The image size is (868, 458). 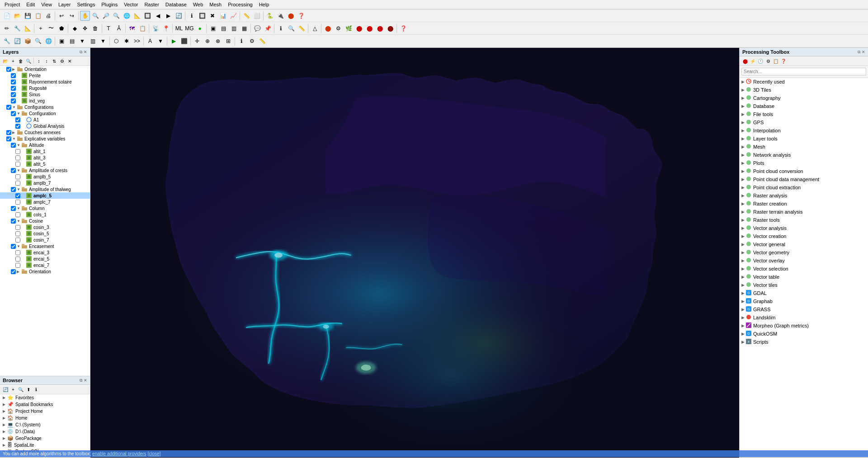 I want to click on tb-move-feat: ✥, so click(x=85, y=28).